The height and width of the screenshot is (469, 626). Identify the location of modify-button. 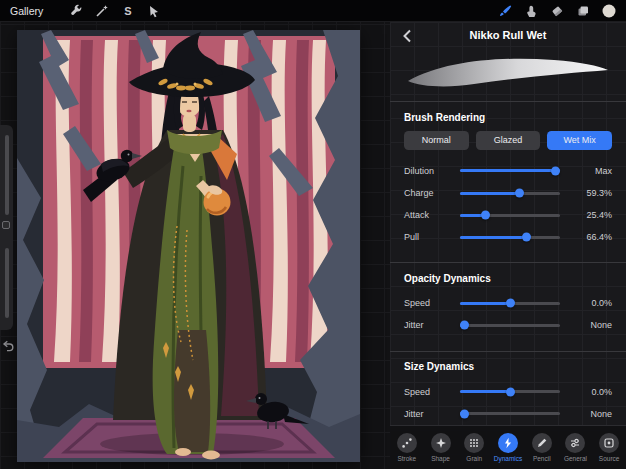
(6, 225).